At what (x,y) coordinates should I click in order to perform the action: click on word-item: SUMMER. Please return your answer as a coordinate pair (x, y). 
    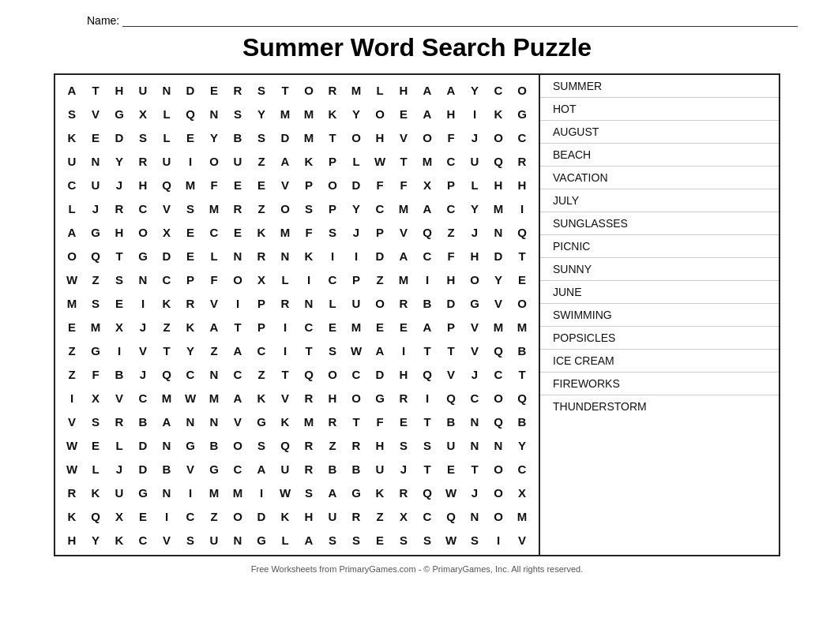
    Looking at the image, I should click on (659, 87).